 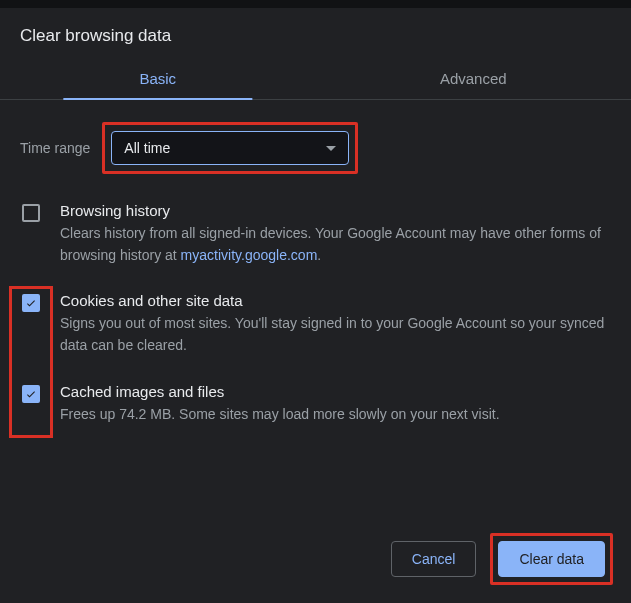 I want to click on option-title: Browsing history, so click(x=336, y=210).